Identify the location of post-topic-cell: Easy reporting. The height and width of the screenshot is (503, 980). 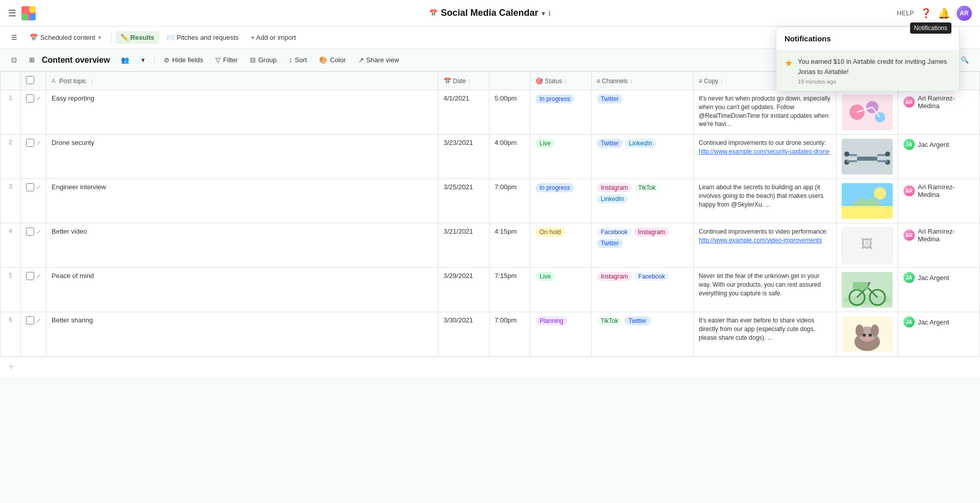
(242, 112).